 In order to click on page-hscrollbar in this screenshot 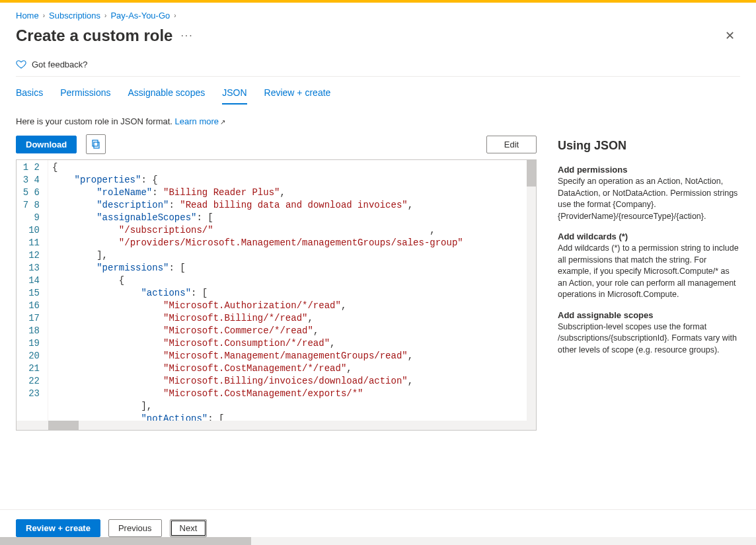, I will do `click(378, 541)`.